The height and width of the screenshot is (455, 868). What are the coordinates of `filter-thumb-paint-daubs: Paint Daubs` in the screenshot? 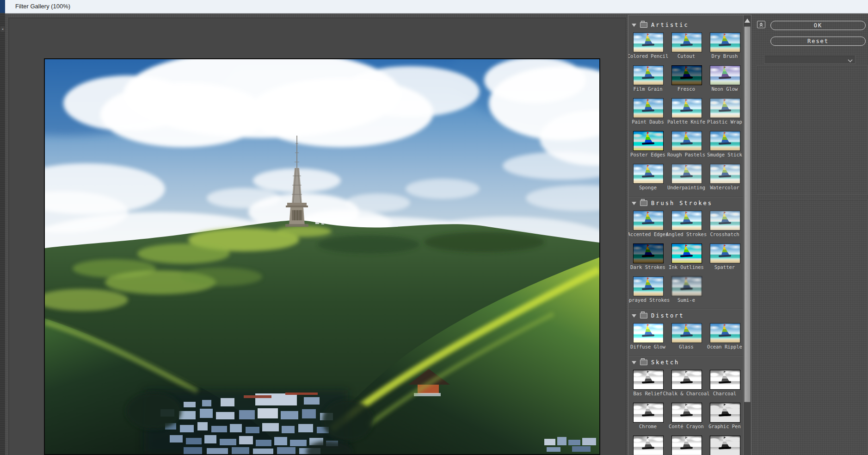 It's located at (648, 112).